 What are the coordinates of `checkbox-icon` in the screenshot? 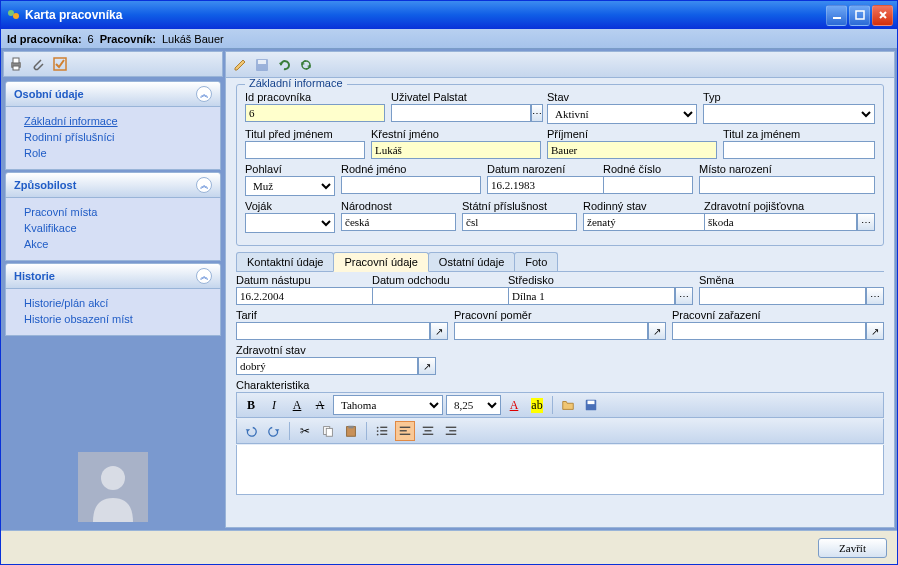 It's located at (60, 64).